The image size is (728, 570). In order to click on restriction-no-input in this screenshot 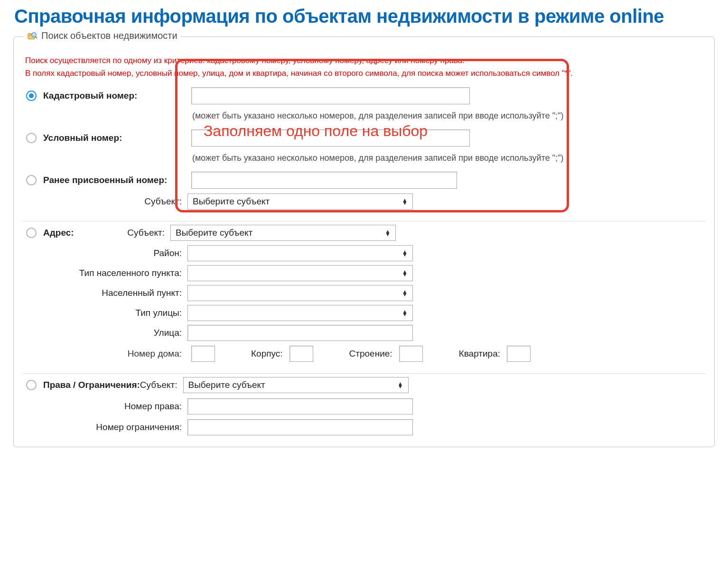, I will do `click(300, 427)`.